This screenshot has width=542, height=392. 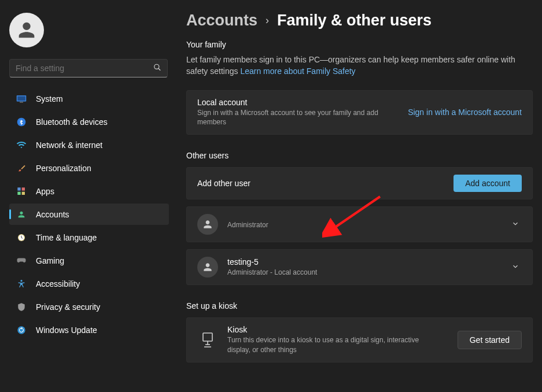 What do you see at coordinates (222, 21) in the screenshot?
I see `breadcrumb-parent: Accounts` at bounding box center [222, 21].